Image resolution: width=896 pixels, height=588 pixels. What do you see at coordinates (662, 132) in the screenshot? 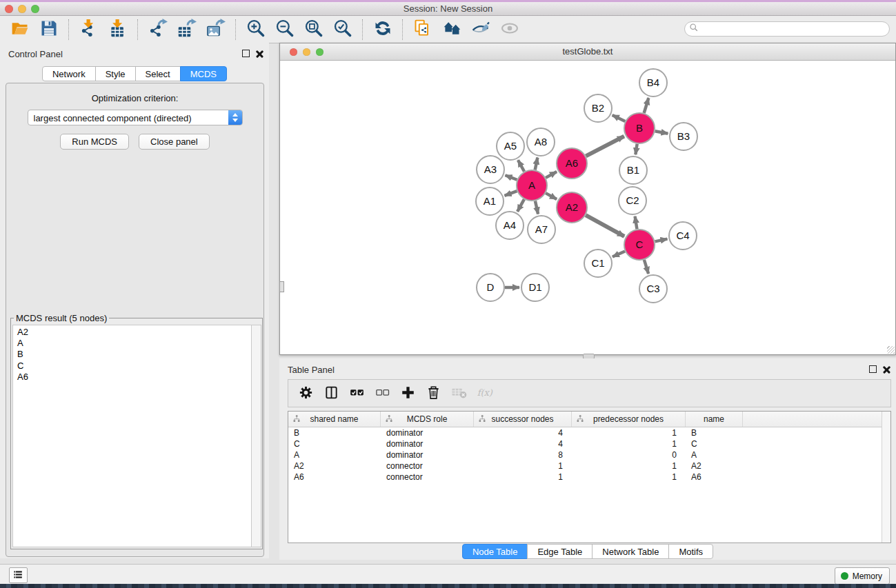
I see `graph-edge-B-B3` at bounding box center [662, 132].